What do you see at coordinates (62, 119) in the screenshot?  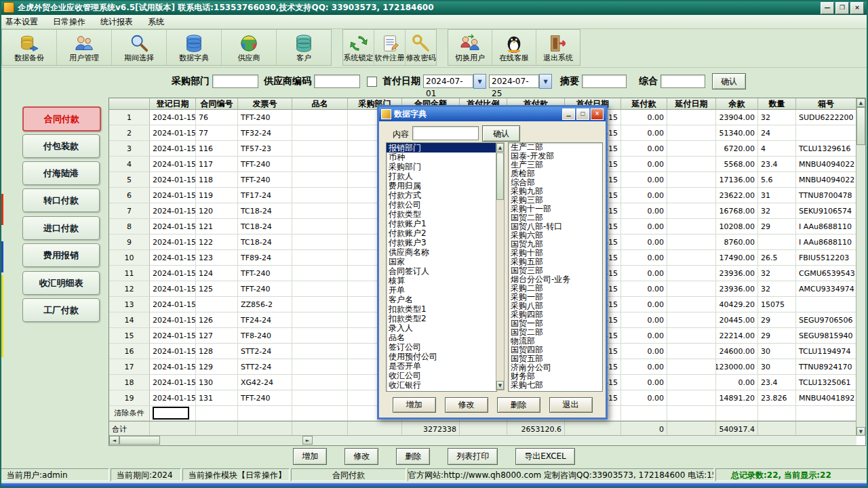 I see `sidebar-item-0: 合同付款` at bounding box center [62, 119].